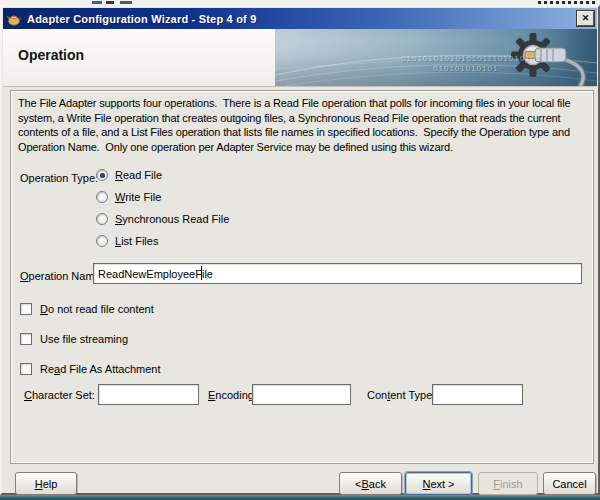  I want to click on radio-read-file, so click(102, 175).